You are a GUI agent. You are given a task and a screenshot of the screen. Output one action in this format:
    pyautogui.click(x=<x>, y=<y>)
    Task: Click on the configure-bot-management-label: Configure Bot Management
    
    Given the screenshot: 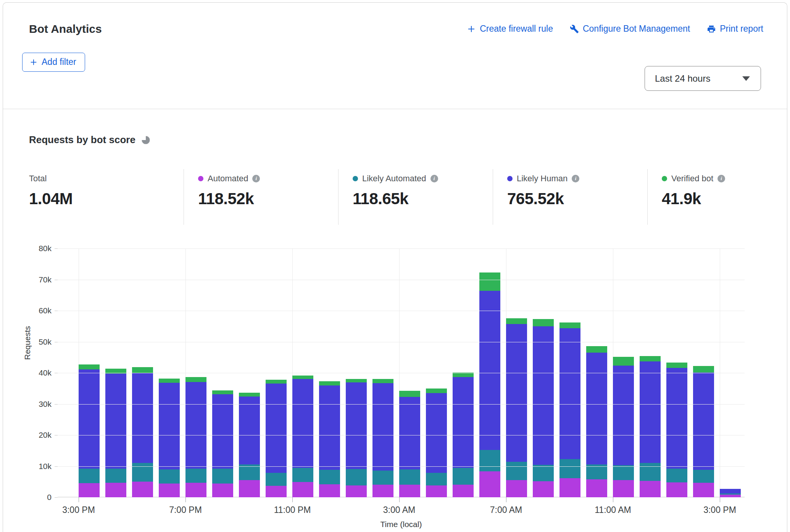 What is the action you would take?
    pyautogui.click(x=637, y=29)
    